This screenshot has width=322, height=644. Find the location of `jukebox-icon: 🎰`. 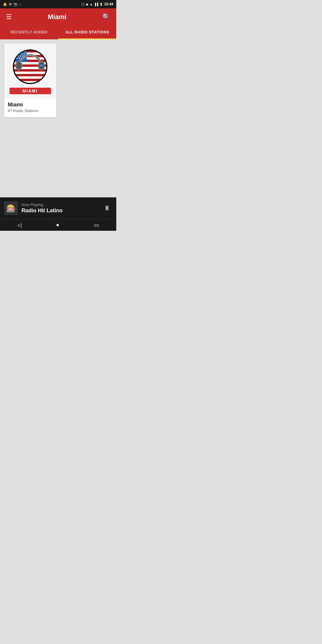

jukebox-icon: 🎰 is located at coordinates (11, 208).